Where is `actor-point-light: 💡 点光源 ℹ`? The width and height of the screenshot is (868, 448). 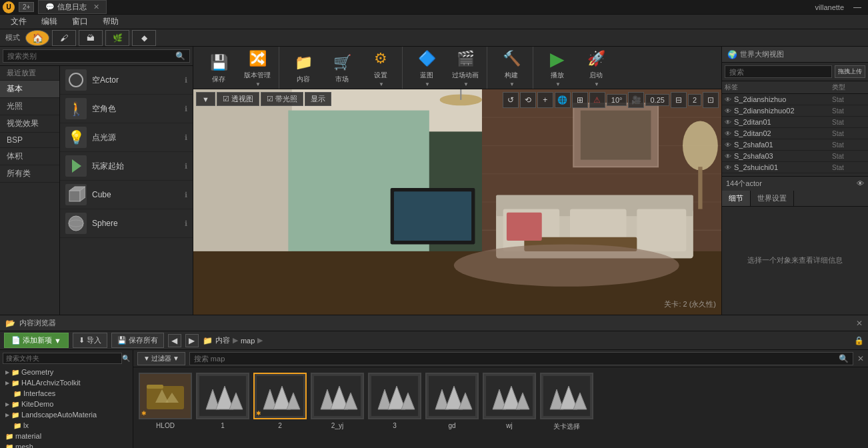
actor-point-light: 💡 点光源 ℹ is located at coordinates (127, 137).